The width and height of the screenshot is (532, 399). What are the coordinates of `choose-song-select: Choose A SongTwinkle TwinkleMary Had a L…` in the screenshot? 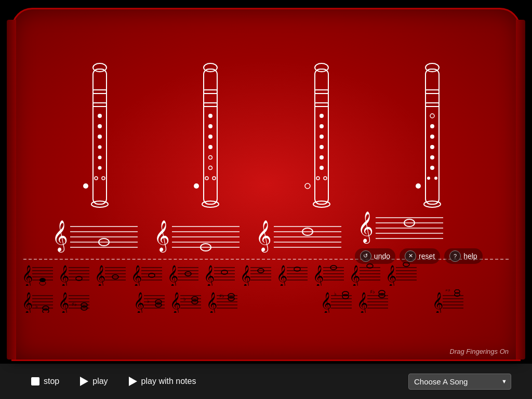 It's located at (460, 381).